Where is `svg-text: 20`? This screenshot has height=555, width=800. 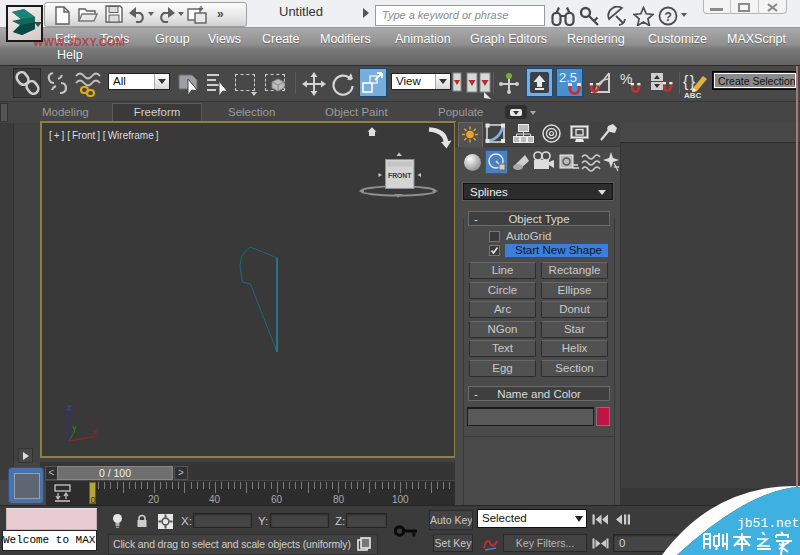
svg-text: 20 is located at coordinates (154, 500).